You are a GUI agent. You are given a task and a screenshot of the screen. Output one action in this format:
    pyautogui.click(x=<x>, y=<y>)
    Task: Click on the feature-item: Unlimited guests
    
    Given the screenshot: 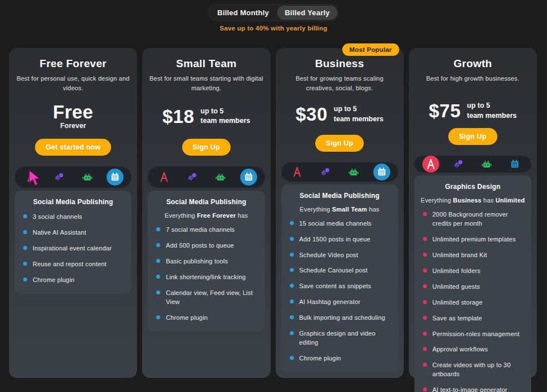 What is the action you would take?
    pyautogui.click(x=473, y=287)
    